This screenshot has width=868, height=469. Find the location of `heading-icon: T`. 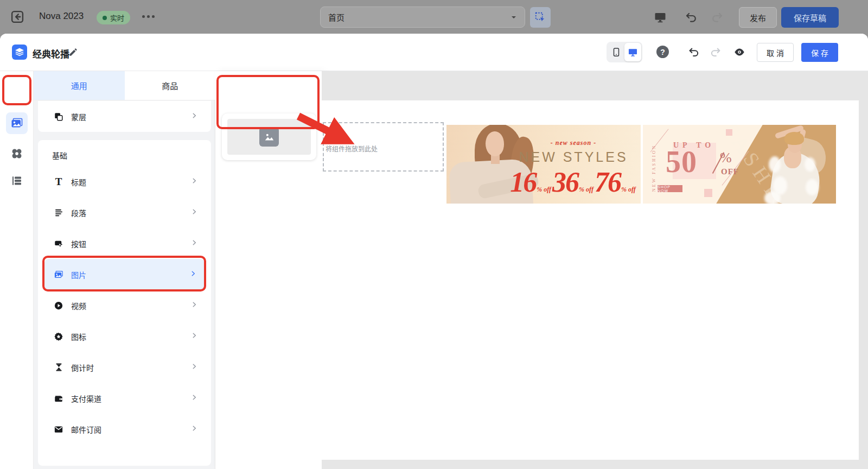

heading-icon: T is located at coordinates (59, 182).